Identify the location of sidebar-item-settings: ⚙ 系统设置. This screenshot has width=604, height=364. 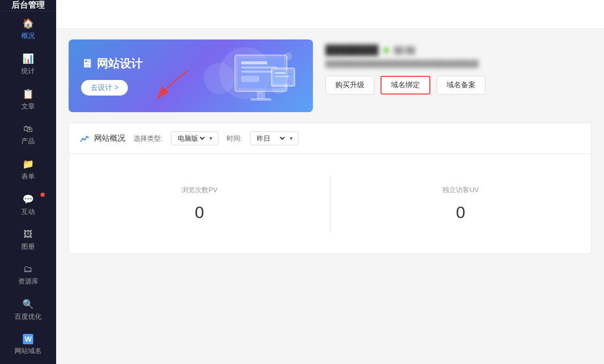
(28, 363).